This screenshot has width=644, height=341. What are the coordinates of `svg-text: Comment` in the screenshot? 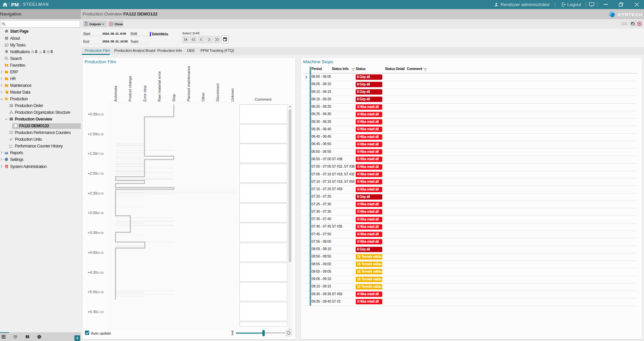 It's located at (263, 99).